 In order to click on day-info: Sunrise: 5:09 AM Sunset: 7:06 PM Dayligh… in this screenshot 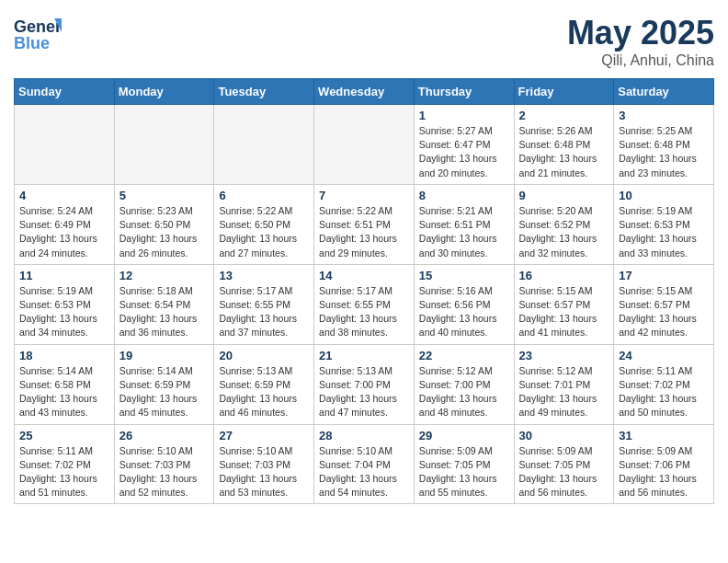, I will do `click(664, 473)`.